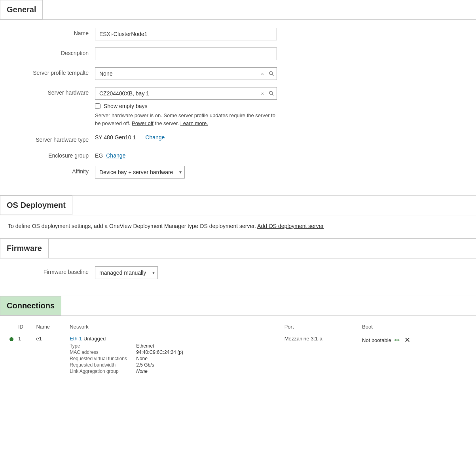 The height and width of the screenshot is (475, 476). I want to click on conn-id-cell: 1, so click(25, 355).